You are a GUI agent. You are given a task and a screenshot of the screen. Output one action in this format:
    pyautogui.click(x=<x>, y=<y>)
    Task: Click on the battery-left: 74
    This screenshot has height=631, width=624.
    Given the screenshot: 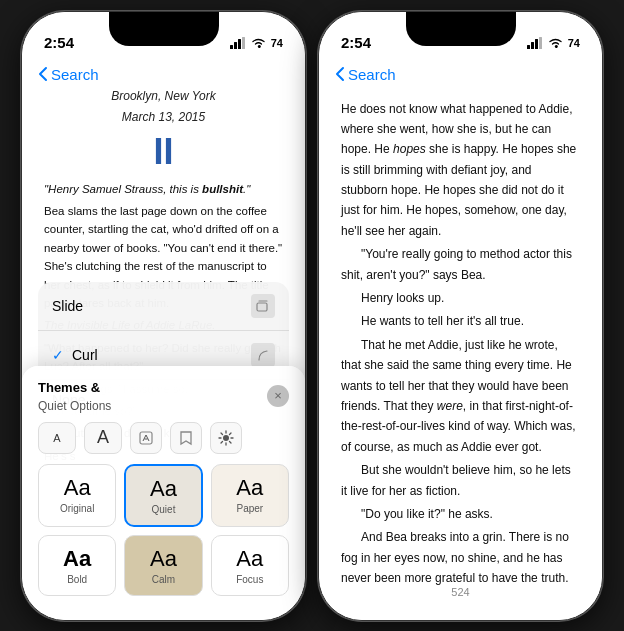 What is the action you would take?
    pyautogui.click(x=277, y=43)
    